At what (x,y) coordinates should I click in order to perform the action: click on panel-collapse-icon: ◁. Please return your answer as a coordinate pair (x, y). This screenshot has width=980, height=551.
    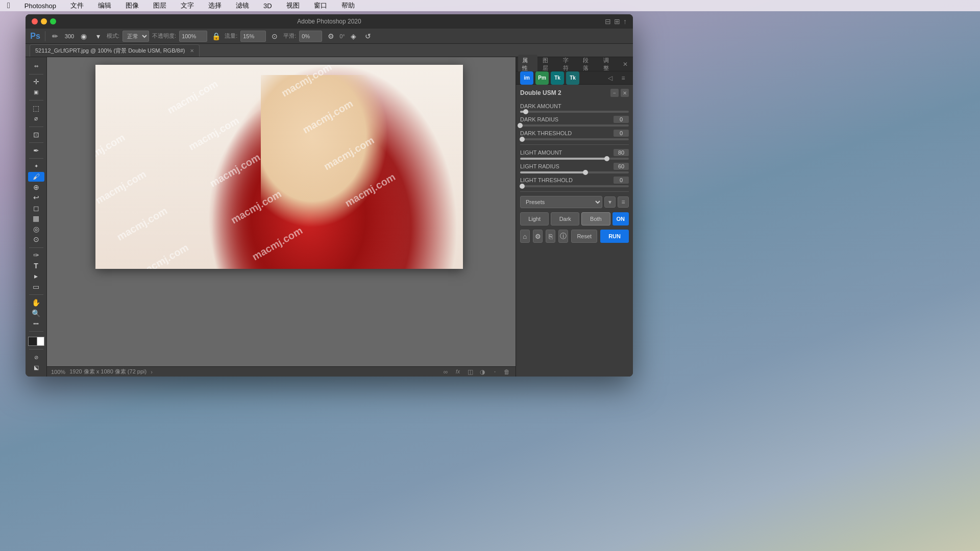
    Looking at the image, I should click on (610, 78).